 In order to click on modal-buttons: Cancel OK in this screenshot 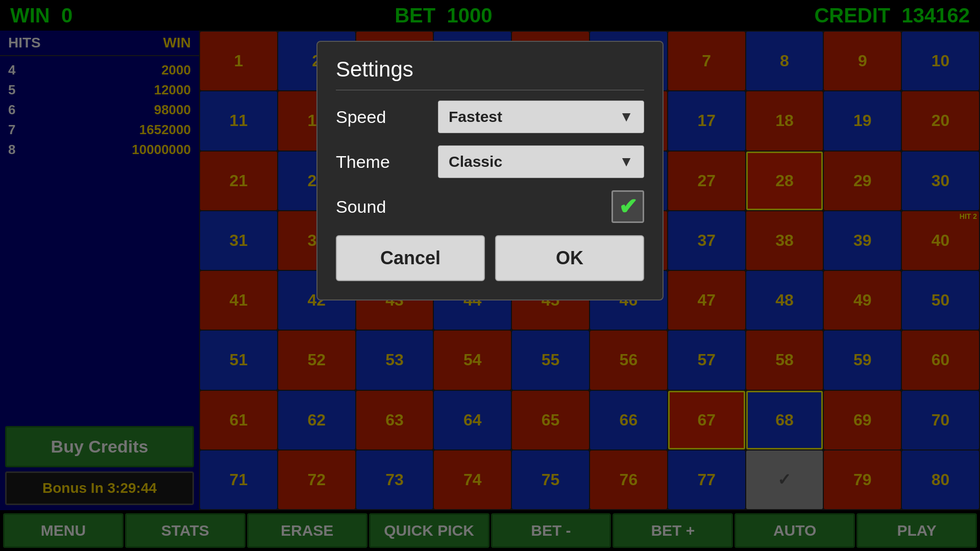, I will do `click(490, 258)`.